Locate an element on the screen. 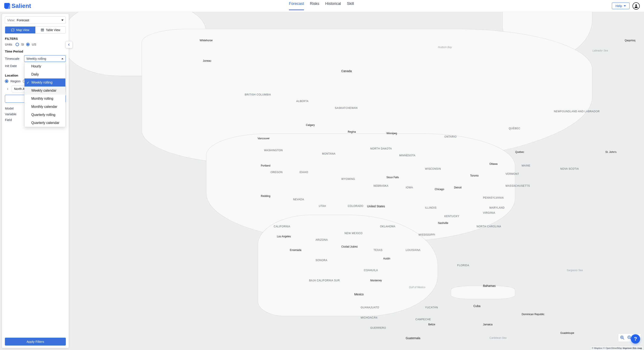 The width and height of the screenshot is (644, 350). map-label: MAINE is located at coordinates (526, 166).